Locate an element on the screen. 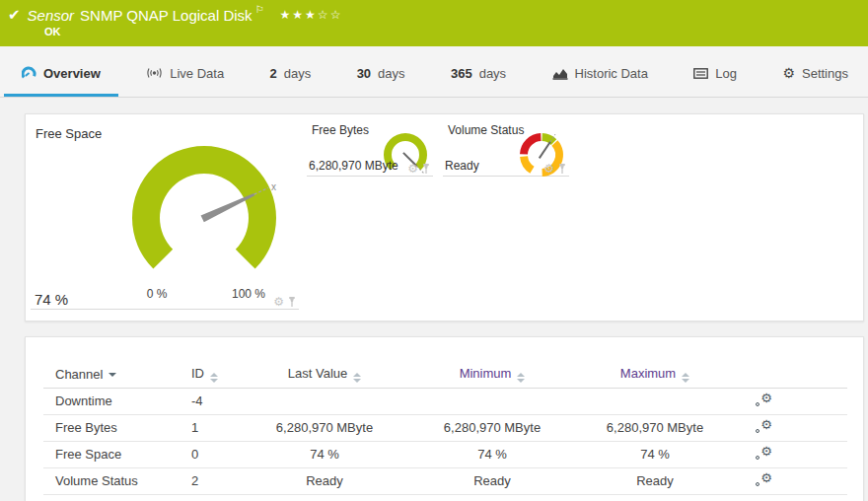  chart-icon is located at coordinates (560, 73).